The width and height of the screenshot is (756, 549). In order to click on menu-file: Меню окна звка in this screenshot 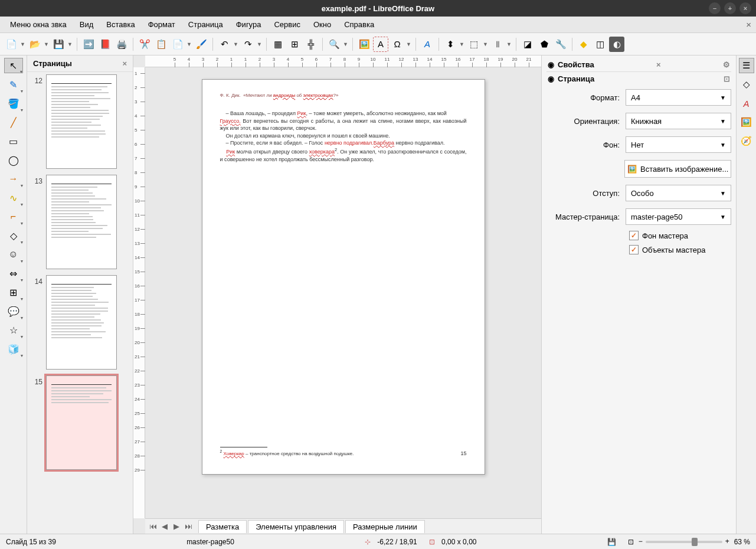, I will do `click(38, 25)`.